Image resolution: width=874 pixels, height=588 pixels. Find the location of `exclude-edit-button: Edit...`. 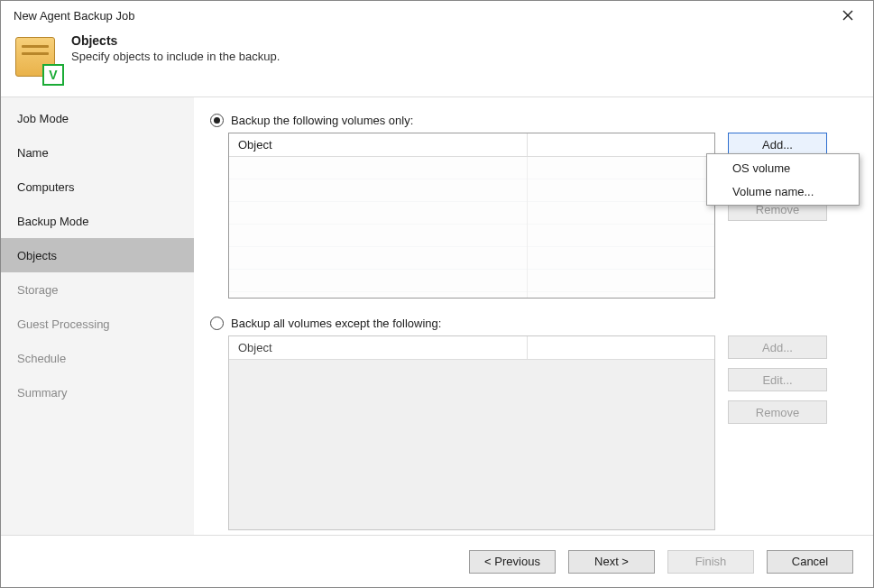

exclude-edit-button: Edit... is located at coordinates (777, 380).